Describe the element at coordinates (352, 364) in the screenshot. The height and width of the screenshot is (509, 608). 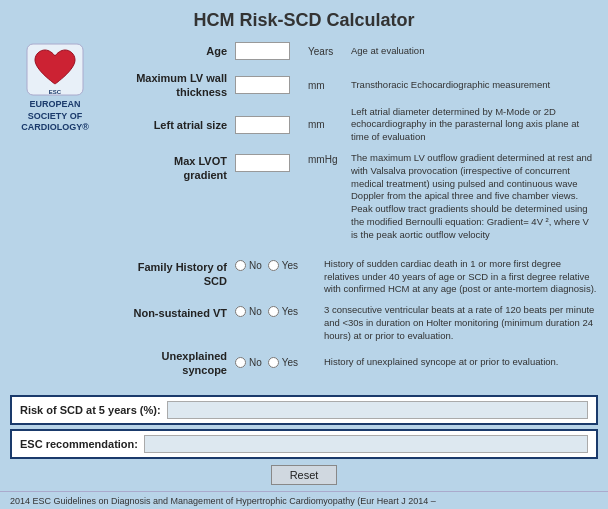
I see `unexplained-syncope-row: Unexplainedsyncope No Yes History of une…` at that location.